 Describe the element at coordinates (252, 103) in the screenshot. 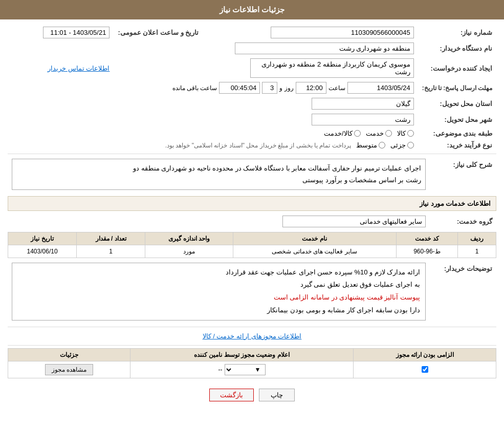

I see `province-row: استان محل تحویل: گیلان` at that location.